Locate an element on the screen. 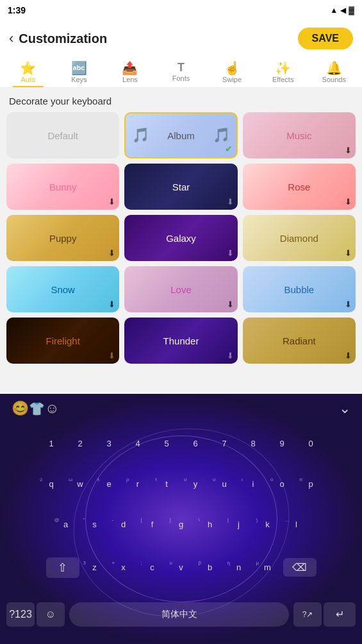  kb-bottom-emoji-key: ?123 is located at coordinates (21, 614).